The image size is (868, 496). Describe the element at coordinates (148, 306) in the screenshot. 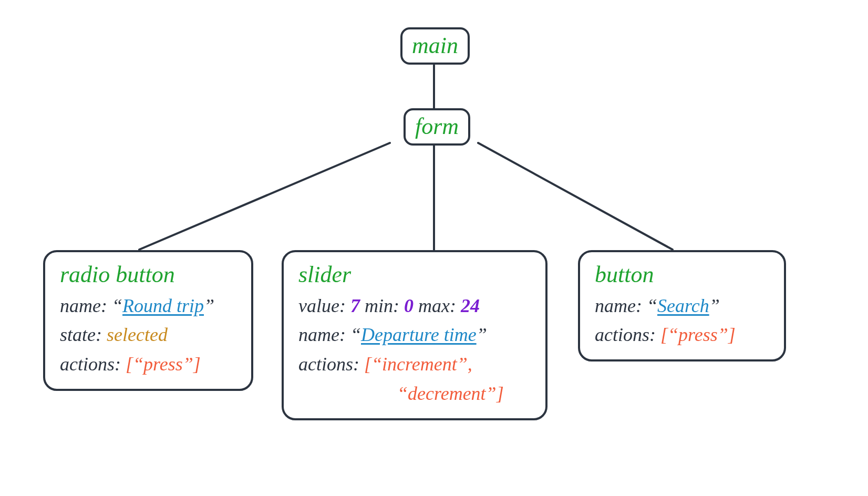

I see `prop-name: name: “Round trip”` at that location.